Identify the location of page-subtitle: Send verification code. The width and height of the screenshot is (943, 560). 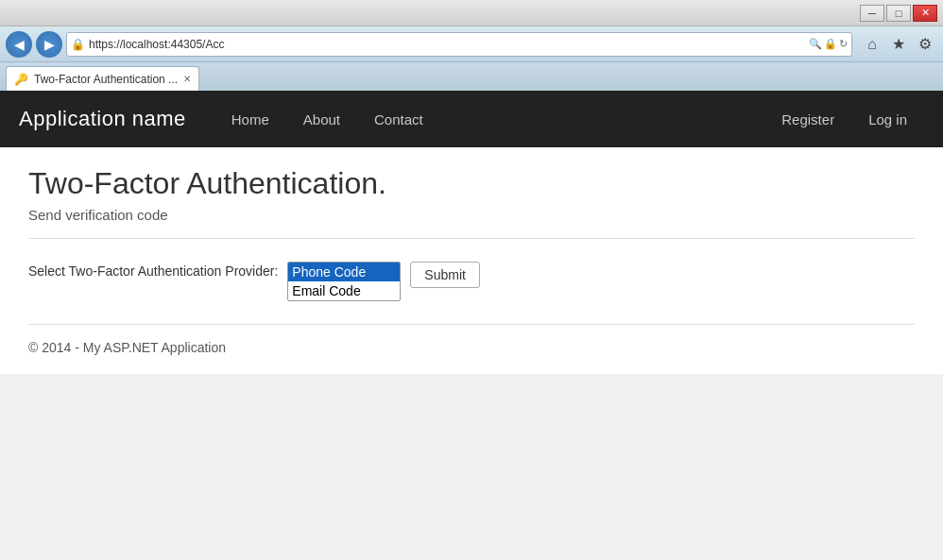
(472, 215).